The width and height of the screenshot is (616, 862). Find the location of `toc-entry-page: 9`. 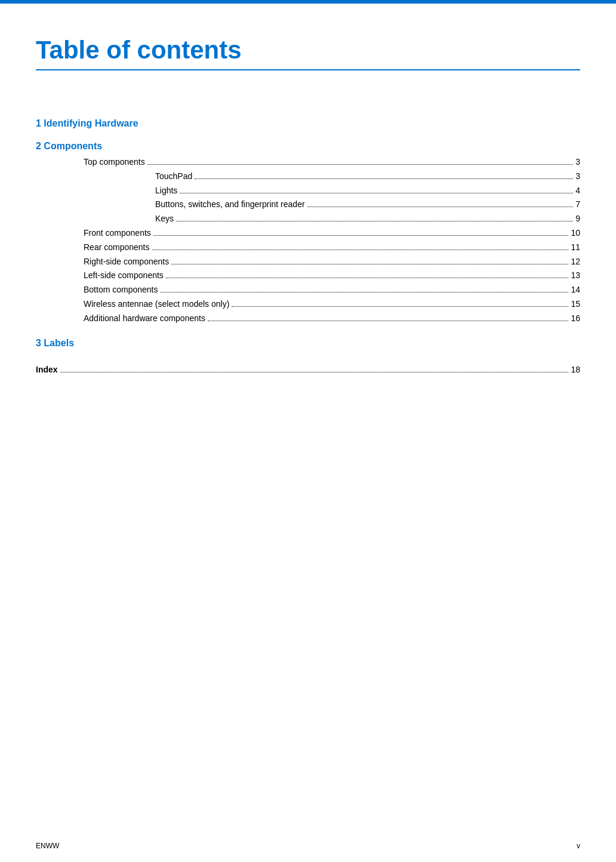

toc-entry-page: 9 is located at coordinates (578, 219).